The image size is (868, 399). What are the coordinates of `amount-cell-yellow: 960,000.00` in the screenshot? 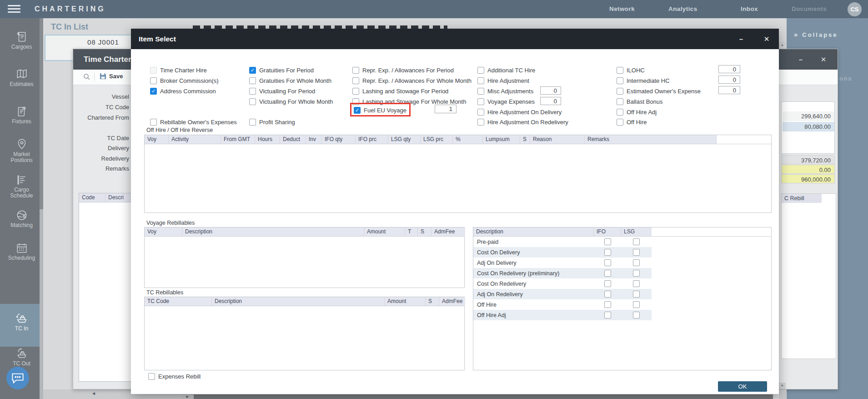 It's located at (808, 179).